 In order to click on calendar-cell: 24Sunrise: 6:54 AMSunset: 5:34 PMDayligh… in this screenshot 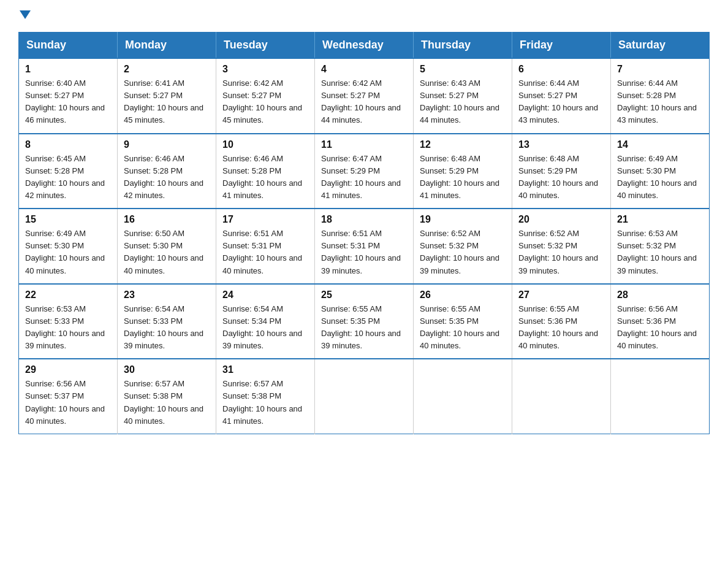, I will do `click(266, 321)`.